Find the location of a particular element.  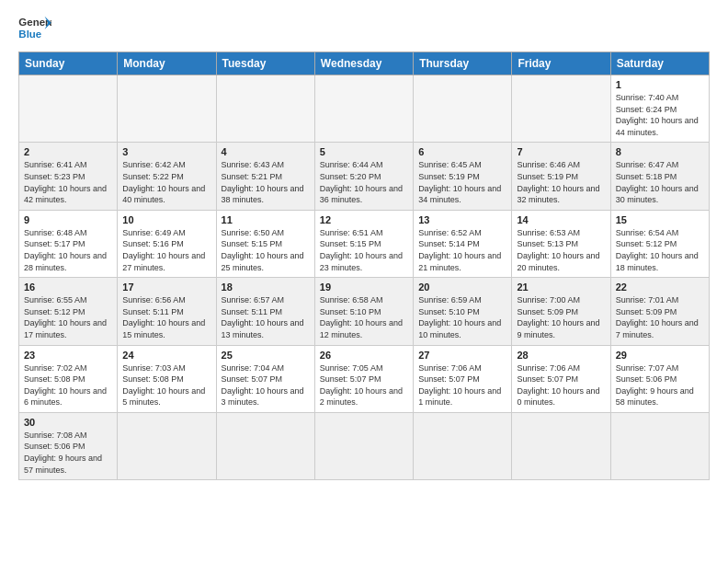

day-number: 4 is located at coordinates (266, 152).